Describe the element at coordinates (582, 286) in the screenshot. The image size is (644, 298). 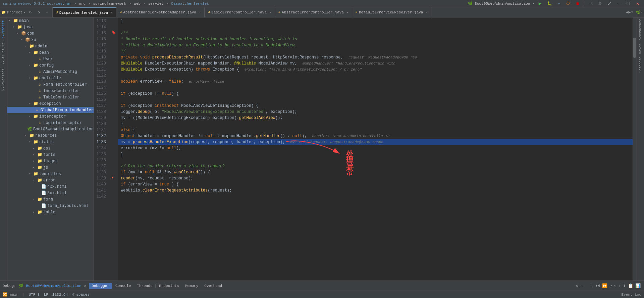
I see `hide-debug-btn: —` at that location.